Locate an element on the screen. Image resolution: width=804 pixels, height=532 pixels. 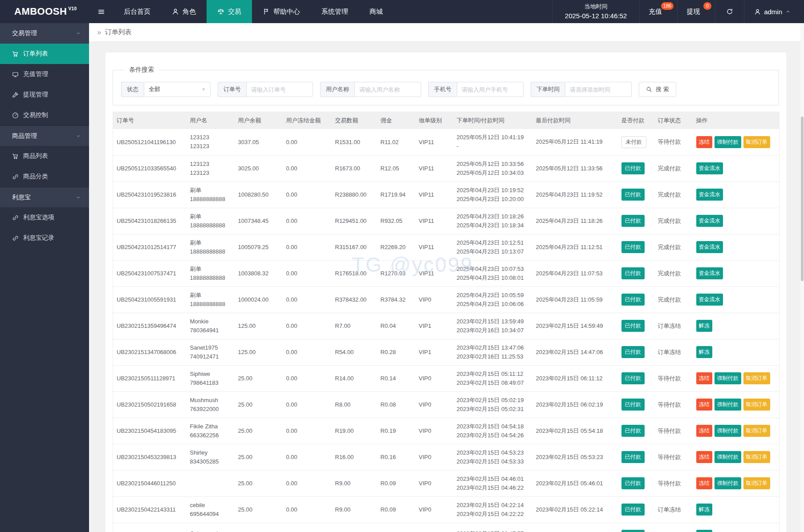
scrollbar-thumb is located at coordinates (802, 199).